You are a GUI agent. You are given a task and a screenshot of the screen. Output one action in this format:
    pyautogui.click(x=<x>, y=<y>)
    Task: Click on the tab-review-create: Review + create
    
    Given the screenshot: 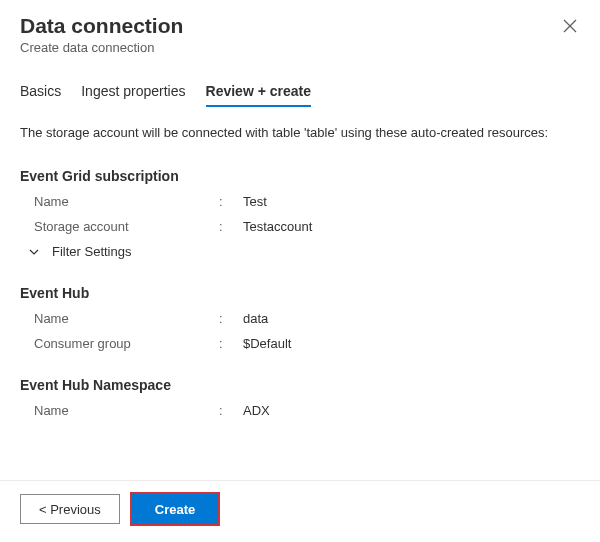 What is the action you would take?
    pyautogui.click(x=258, y=95)
    